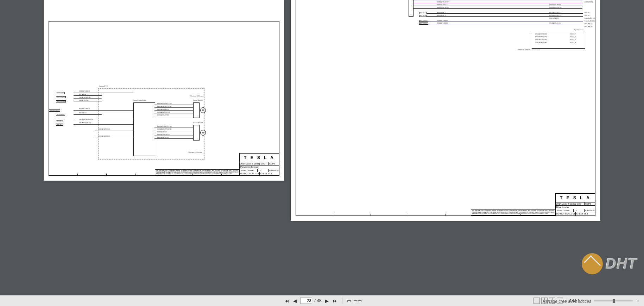  Describe the element at coordinates (541, 40) in the screenshot. I see `wire-label: DRV13A1 CG 0.5 B1` at that location.